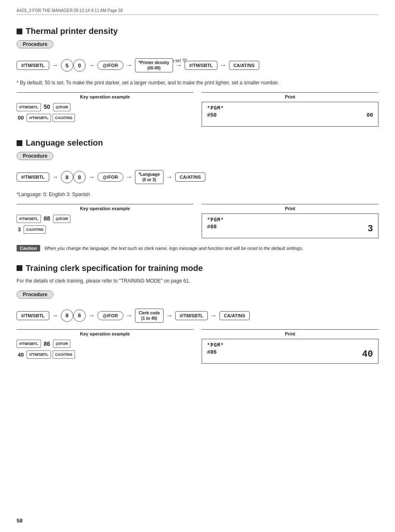  Describe the element at coordinates (29, 344) in the screenshot. I see `train-key-tmsbtl: #/TM/SBTL` at that location.